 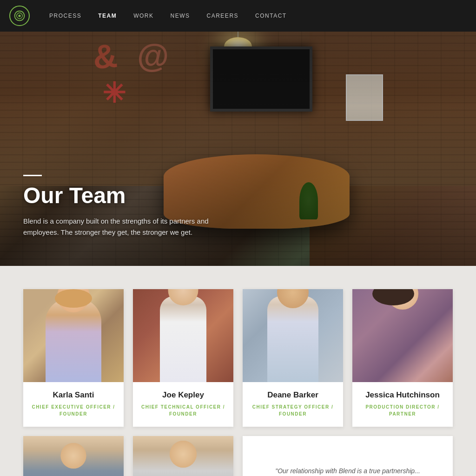 What do you see at coordinates (183, 395) in the screenshot?
I see `joe-name: Joe Kepley` at bounding box center [183, 395].